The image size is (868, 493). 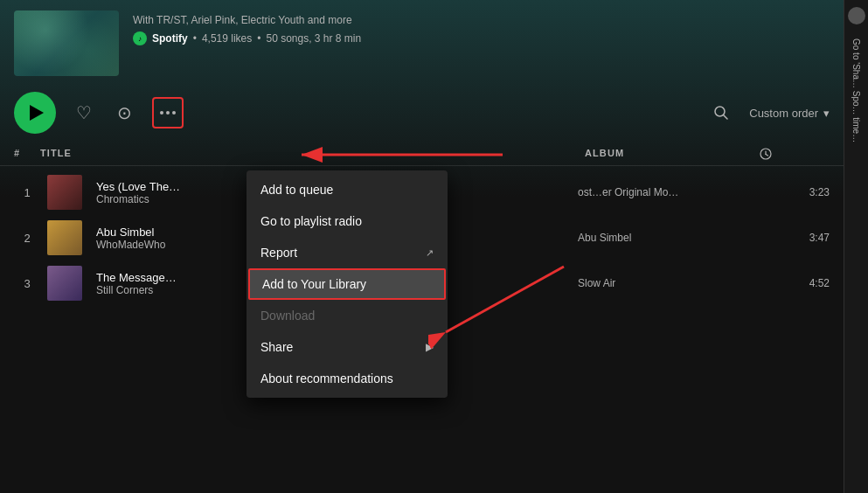 What do you see at coordinates (795, 192) in the screenshot?
I see `track-duration: 3:23` at bounding box center [795, 192].